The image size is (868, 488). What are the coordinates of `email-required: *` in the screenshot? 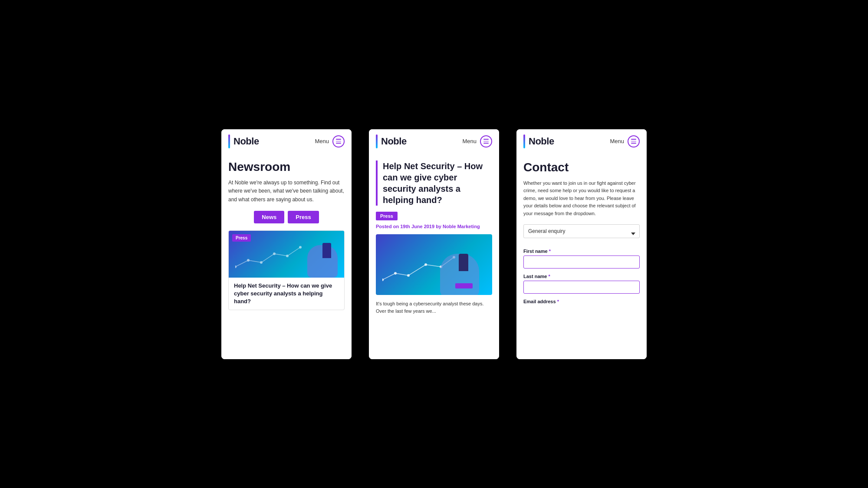 It's located at (558, 301).